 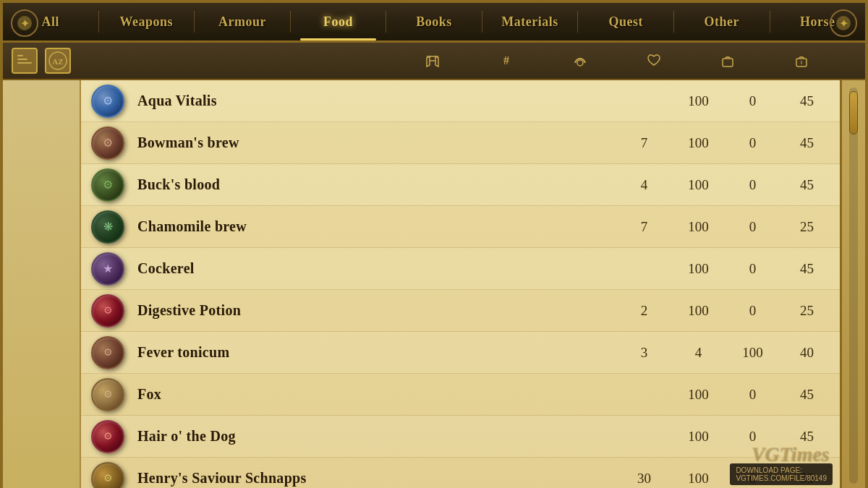 I want to click on svg-text: AZ, so click(x=58, y=61).